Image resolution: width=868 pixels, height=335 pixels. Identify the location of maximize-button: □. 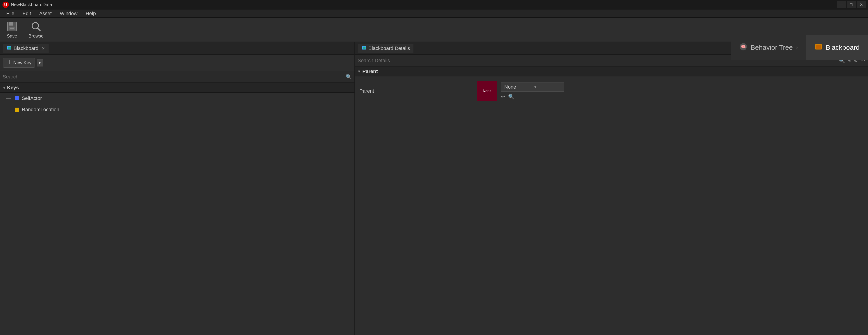
(851, 5).